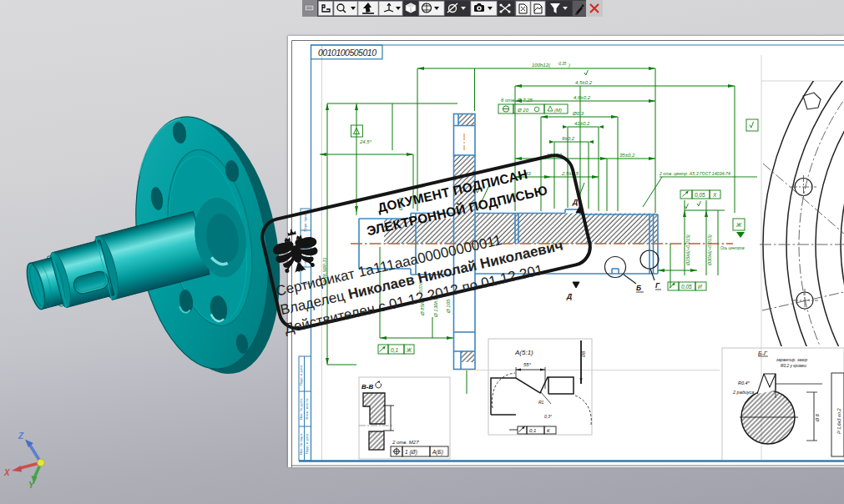 Image resolution: width=844 pixels, height=504 pixels. What do you see at coordinates (695, 174) in the screenshot?
I see `svg-text:2 отв. центр. А5,3 ГОСТ 14034-: 2 отв. центр. А5,3 ГОСТ 14034-74` at bounding box center [695, 174].